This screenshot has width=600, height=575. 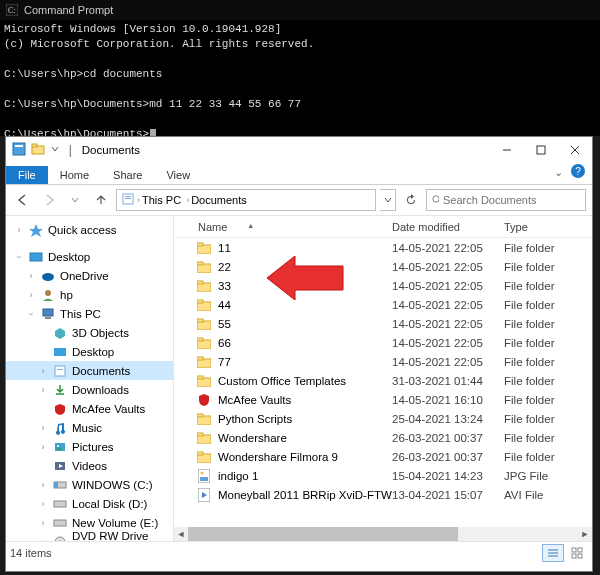 What do you see at coordinates (27, 175) in the screenshot?
I see `tab-file: File` at bounding box center [27, 175].